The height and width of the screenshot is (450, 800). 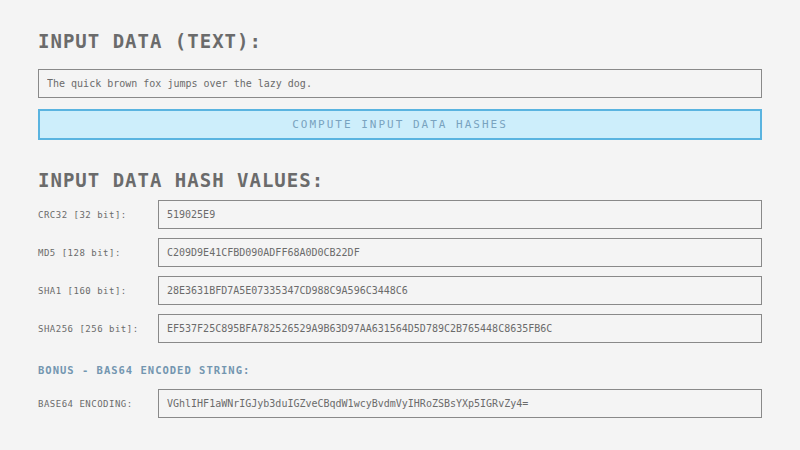 I want to click on base64-bonus-heading: BONUS - BAS64 ENCODED STRING:, so click(x=400, y=370).